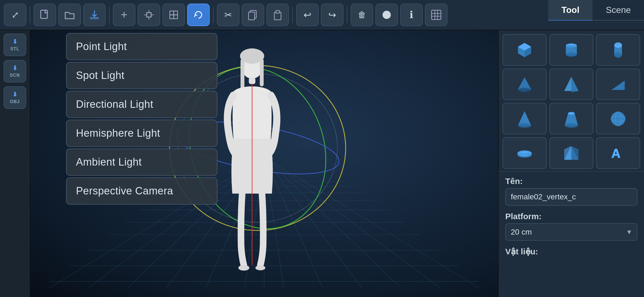 The height and width of the screenshot is (297, 644). What do you see at coordinates (15, 98) in the screenshot?
I see `export-obj-button: ⬇ OBJ` at bounding box center [15, 98].